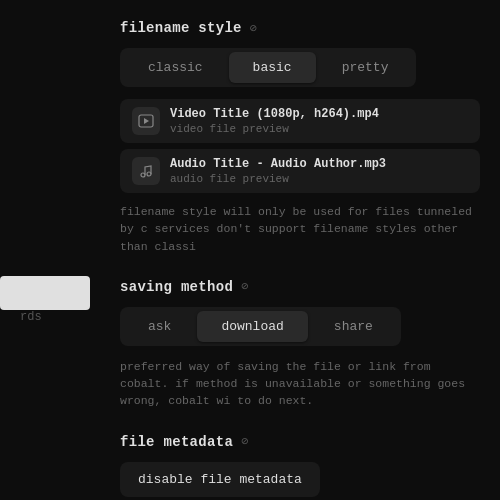 Image resolution: width=500 pixels, height=500 pixels. I want to click on disable-metadata-btn: disable file metadata, so click(220, 480).